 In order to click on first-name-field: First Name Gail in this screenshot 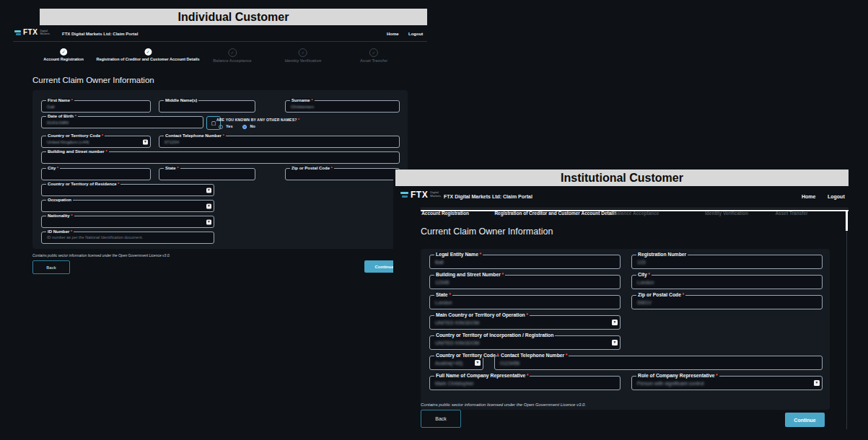, I will do `click(96, 107)`.